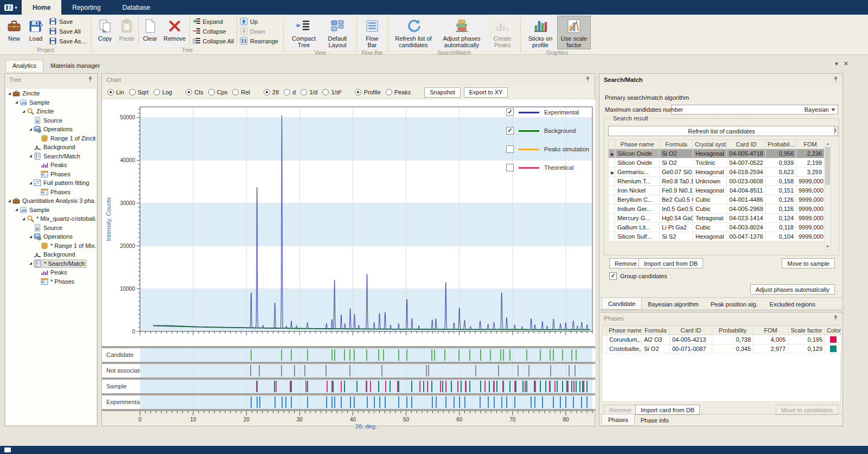  I want to click on doc-tab-analytics: Analytics, so click(24, 66).